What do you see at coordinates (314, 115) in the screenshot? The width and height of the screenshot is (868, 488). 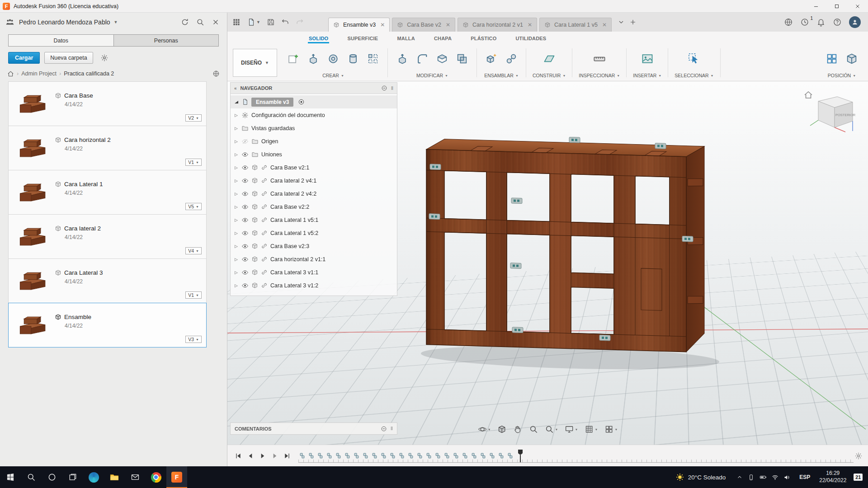 I see `navigator-row: ▷ Configuración del documento` at bounding box center [314, 115].